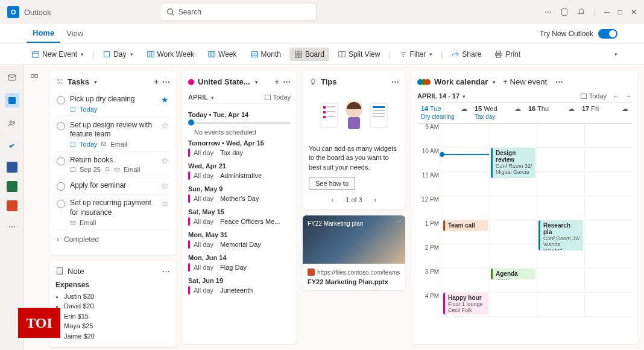 The image size is (644, 350). Describe the element at coordinates (12, 100) in the screenshot. I see `calendar-app-icon` at that location.